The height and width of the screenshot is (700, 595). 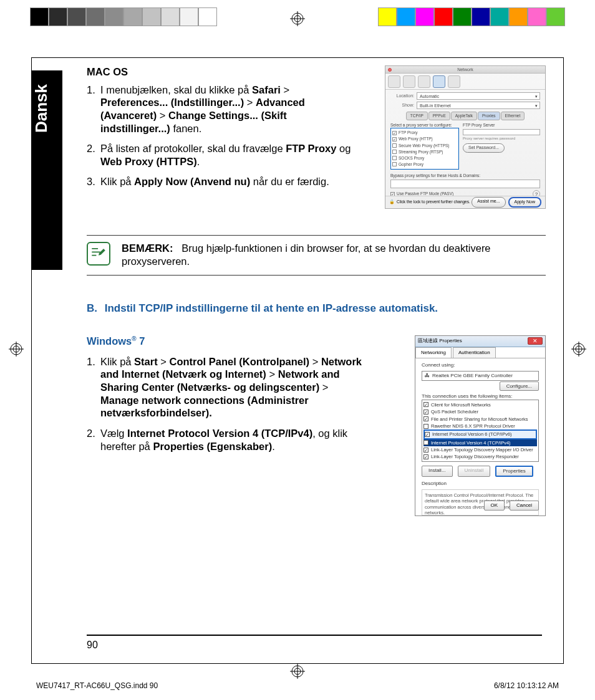 I want to click on adapter-field: 🖧 Realtek PCIe GBE Family Controller, so click(x=480, y=376).